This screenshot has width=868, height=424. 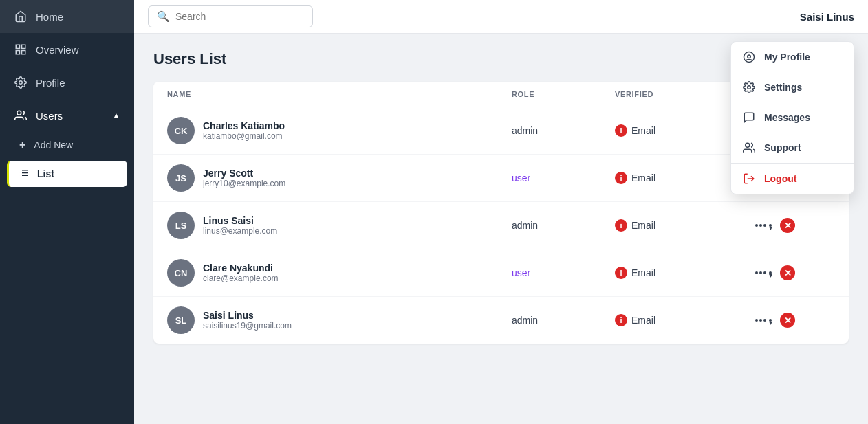 I want to click on home-icon, so click(x=21, y=16).